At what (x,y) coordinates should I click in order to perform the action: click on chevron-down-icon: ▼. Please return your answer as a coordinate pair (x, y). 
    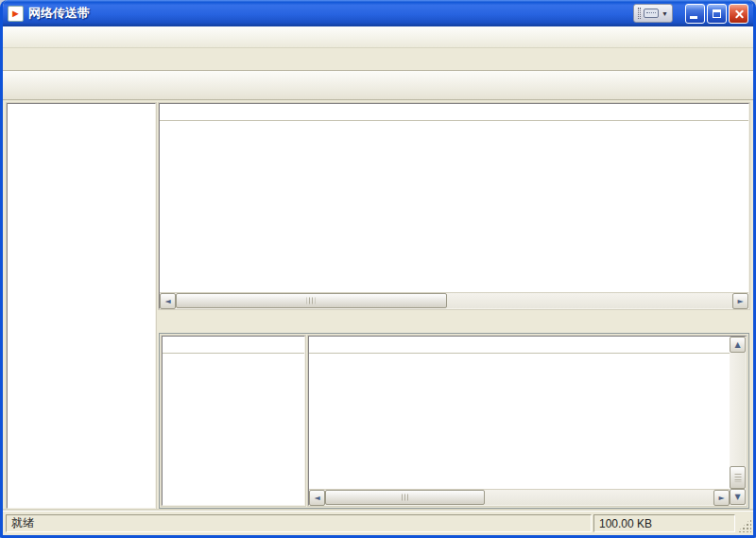
    Looking at the image, I should click on (665, 13).